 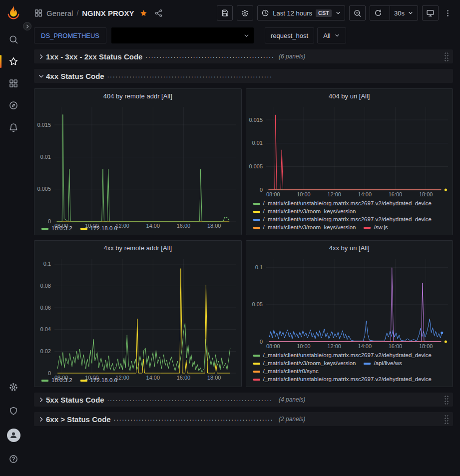 What do you see at coordinates (400, 13) in the screenshot?
I see `refresh-interval-label: 30s` at bounding box center [400, 13].